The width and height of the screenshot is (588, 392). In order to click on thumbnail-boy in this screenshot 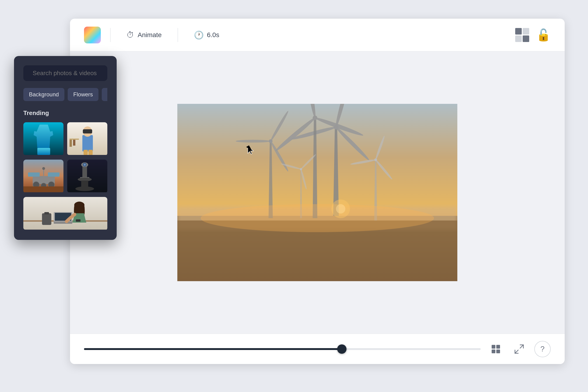, I will do `click(87, 139)`.